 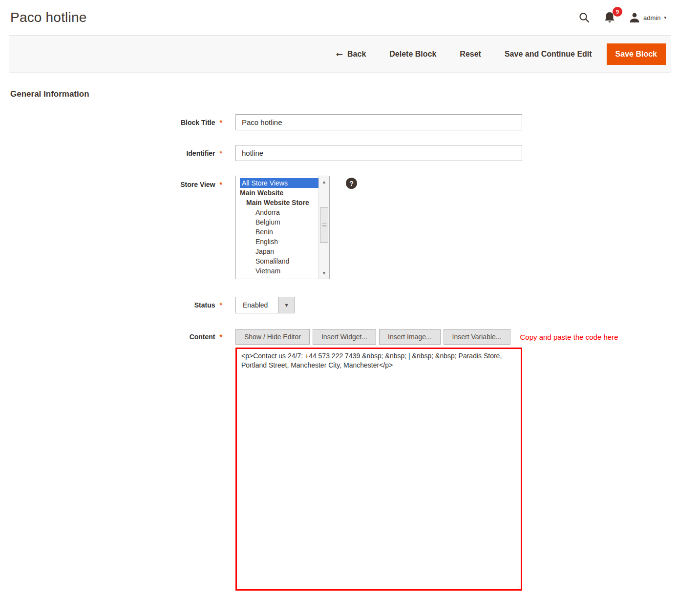 I want to click on notifications-button: 9, so click(x=610, y=18).